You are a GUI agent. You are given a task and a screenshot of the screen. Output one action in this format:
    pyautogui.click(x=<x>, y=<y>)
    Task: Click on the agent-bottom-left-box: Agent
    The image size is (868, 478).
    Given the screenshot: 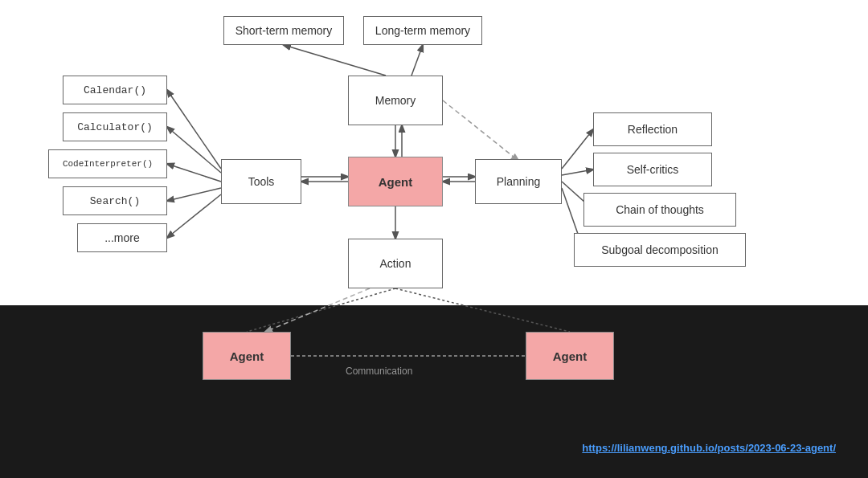 What is the action you would take?
    pyautogui.click(x=247, y=356)
    